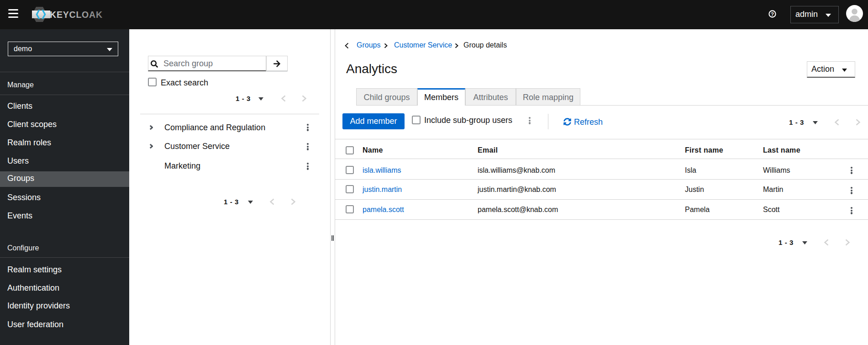 The image size is (868, 345). Describe the element at coordinates (76, 15) in the screenshot. I see `svg-text: KEYCLOAK` at that location.